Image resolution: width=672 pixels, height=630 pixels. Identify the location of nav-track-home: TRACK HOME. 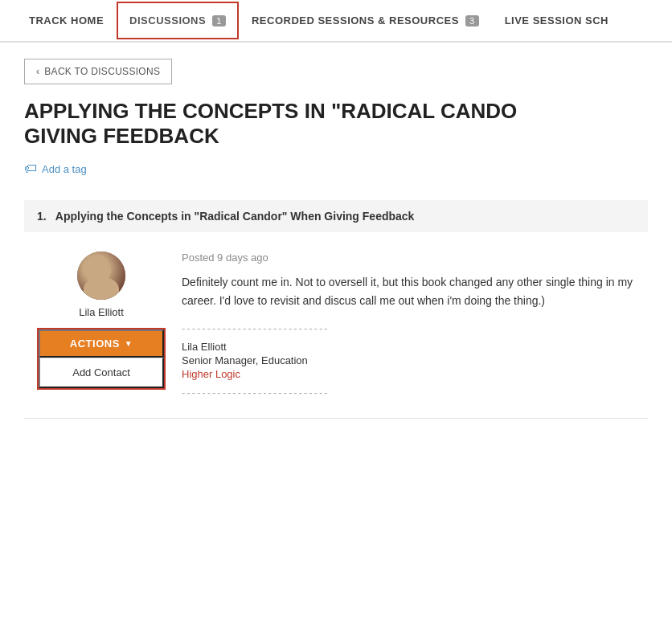
(66, 21).